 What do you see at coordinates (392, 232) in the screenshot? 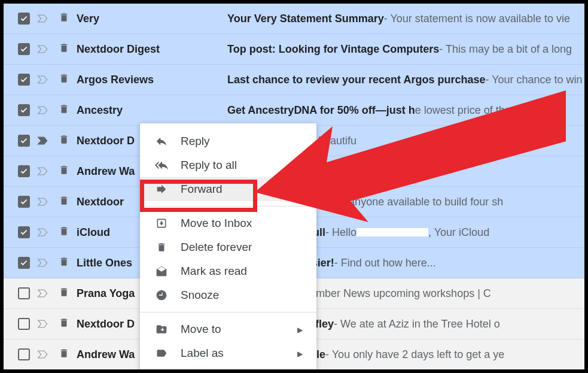
I see `redacted-span` at bounding box center [392, 232].